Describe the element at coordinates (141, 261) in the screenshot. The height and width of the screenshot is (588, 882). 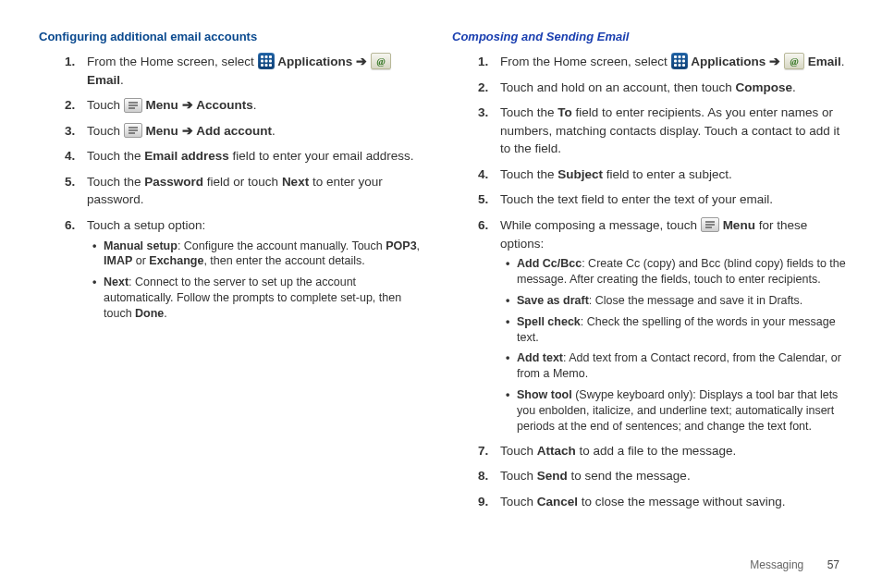
I see `text: or` at that location.